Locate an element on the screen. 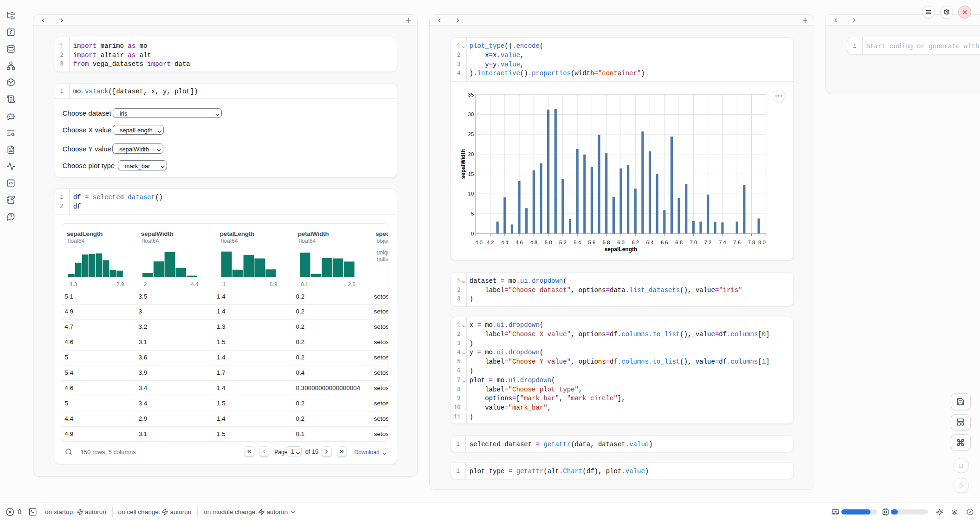 The width and height of the screenshot is (980, 521). svg-text: 5.6 is located at coordinates (592, 242).